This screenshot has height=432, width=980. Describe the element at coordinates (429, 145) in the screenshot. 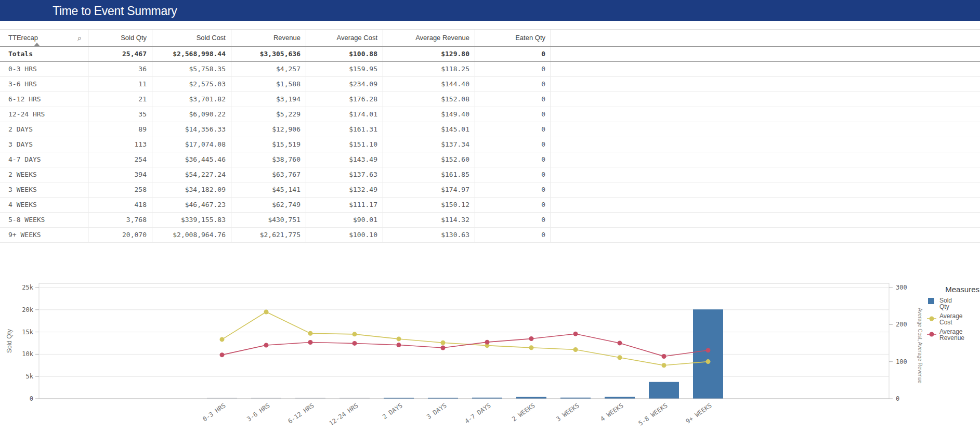

I see `measure-cell: $137.34` at that location.